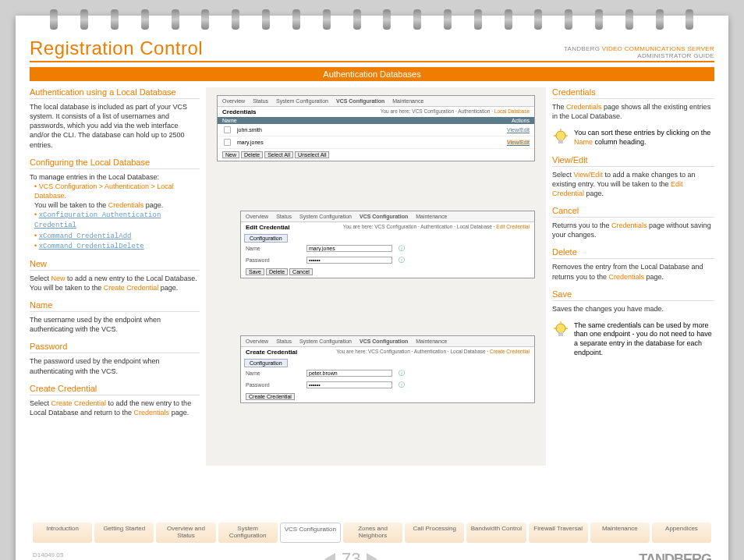  Describe the element at coordinates (330, 557) in the screenshot. I see `prev-arrow-icon` at that location.